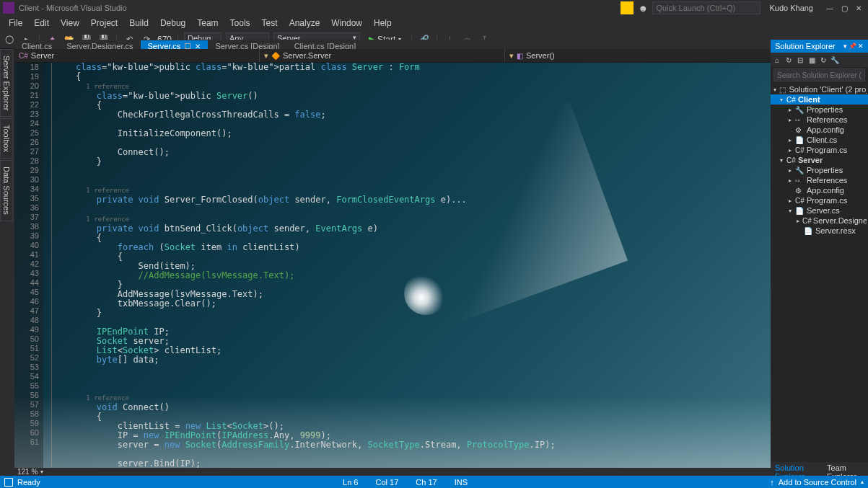 This screenshot has height=488, width=868. What do you see at coordinates (820, 160) in the screenshot?
I see `tree-node: ▾C#Server` at bounding box center [820, 160].